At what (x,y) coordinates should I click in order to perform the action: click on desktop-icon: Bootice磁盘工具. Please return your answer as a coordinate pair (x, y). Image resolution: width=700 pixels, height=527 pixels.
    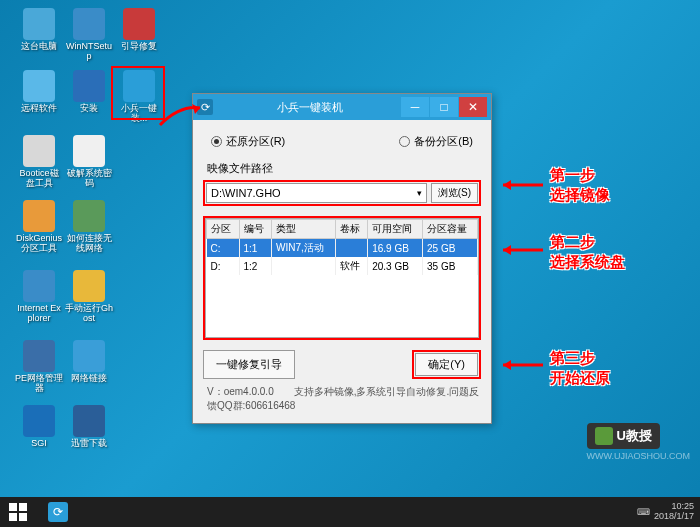
    Looking at the image, I should click on (39, 162).